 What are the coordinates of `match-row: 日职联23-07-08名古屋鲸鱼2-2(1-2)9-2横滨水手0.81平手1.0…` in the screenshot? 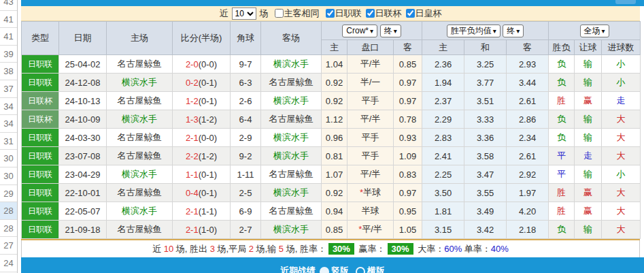 It's located at (331, 157).